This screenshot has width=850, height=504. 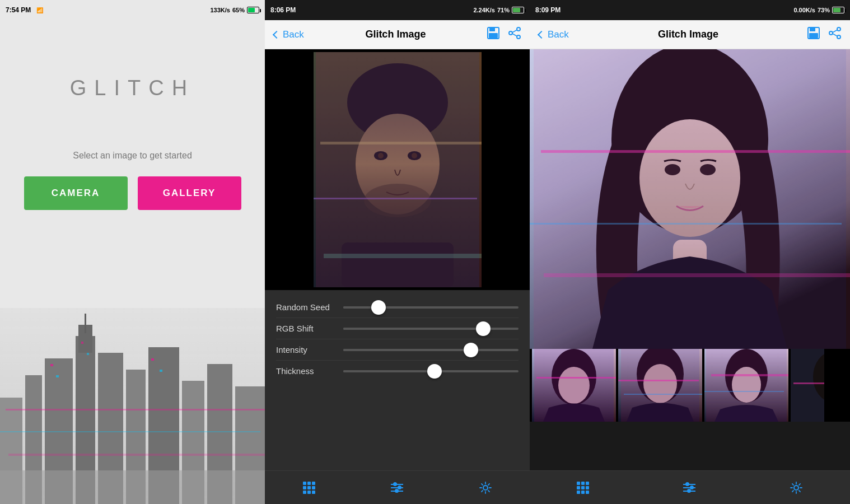 What do you see at coordinates (398, 10) in the screenshot?
I see `status-bar-2: 8:06 PM 2.24K/s 71%` at bounding box center [398, 10].